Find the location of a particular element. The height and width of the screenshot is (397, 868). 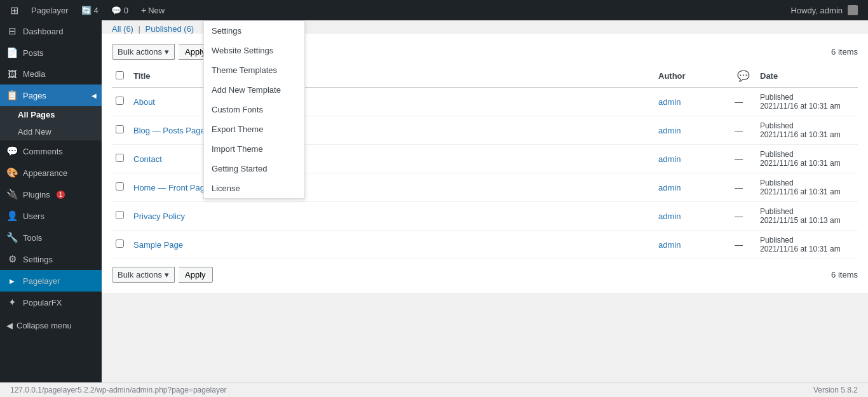

row-title-link: Privacy Policy is located at coordinates (159, 216).